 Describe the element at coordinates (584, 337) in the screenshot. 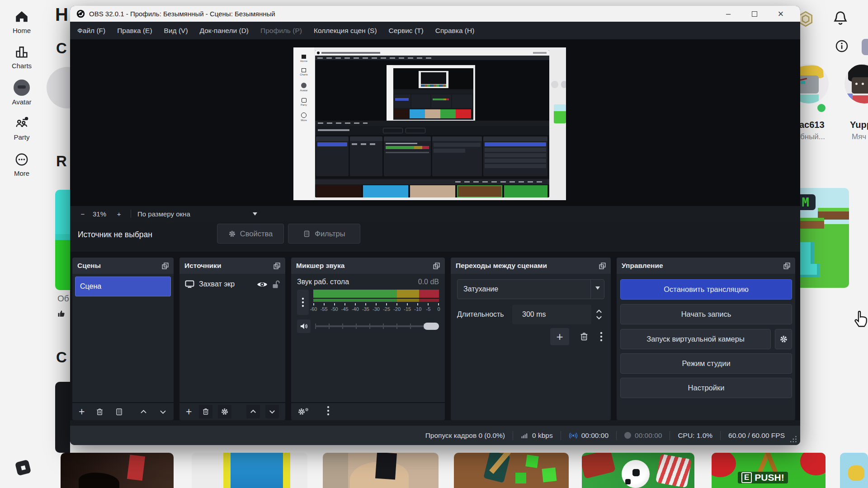

I see `remove-transition-button trash-icon` at that location.